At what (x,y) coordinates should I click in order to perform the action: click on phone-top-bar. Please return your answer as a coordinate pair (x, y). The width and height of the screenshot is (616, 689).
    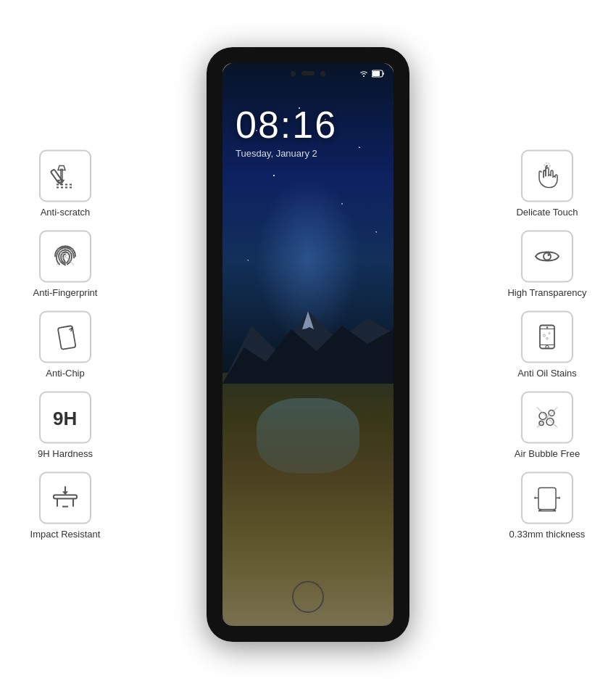
    Looking at the image, I should click on (308, 73).